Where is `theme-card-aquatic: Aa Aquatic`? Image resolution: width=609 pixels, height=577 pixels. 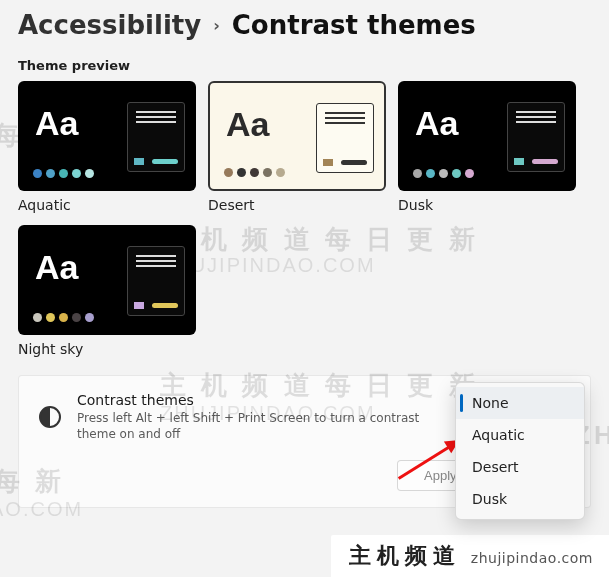 theme-card-aquatic: Aa Aquatic is located at coordinates (107, 147).